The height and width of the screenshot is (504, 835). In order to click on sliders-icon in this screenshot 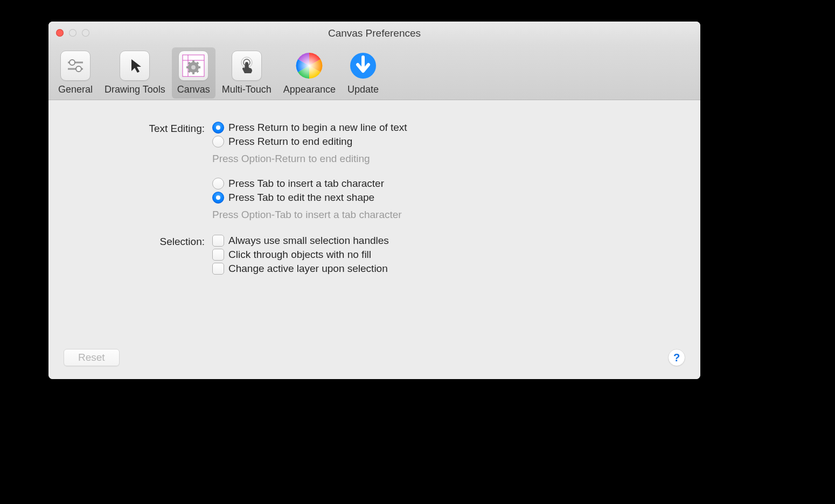, I will do `click(75, 66)`.